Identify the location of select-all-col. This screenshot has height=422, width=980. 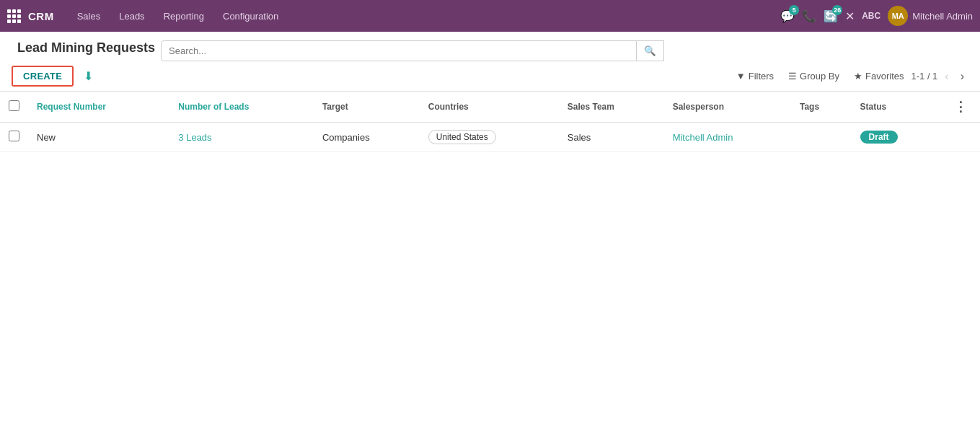
(14, 107).